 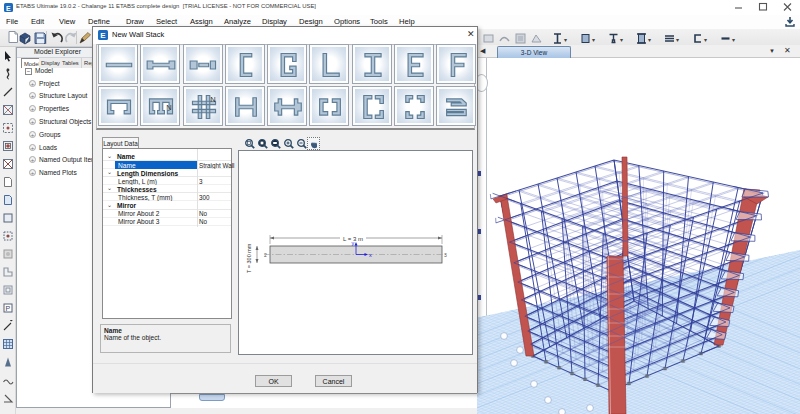 I want to click on svg-text: x, so click(x=370, y=255).